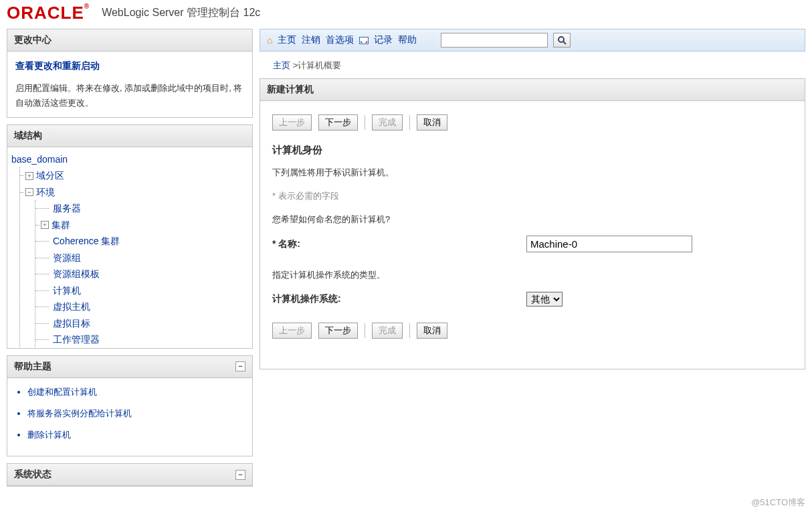 The height and width of the screenshot is (514, 812). Describe the element at coordinates (532, 68) in the screenshot. I see `breadcrumb: 主页 >计算机概要` at that location.